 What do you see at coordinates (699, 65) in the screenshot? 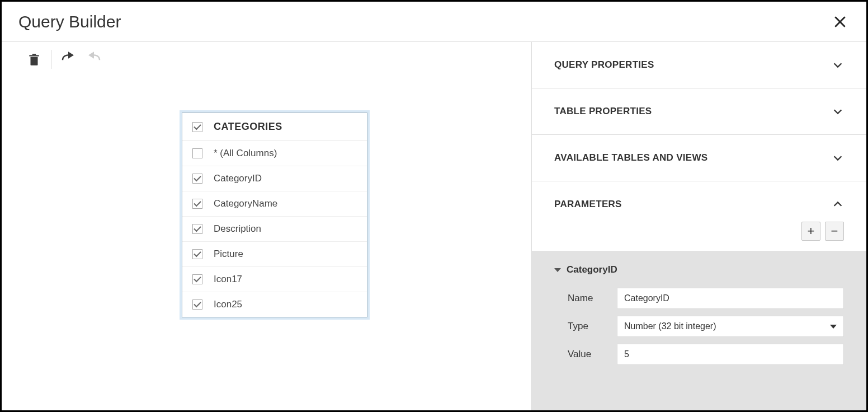
I see `accordion-query-properties: QUERY PROPERTIES` at bounding box center [699, 65].